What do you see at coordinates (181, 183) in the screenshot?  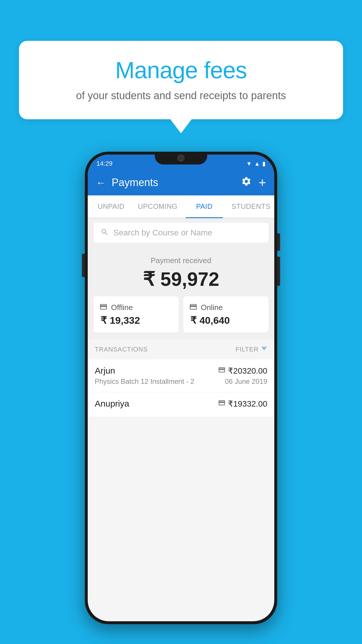 I see `app-bar: ← Payments +` at bounding box center [181, 183].